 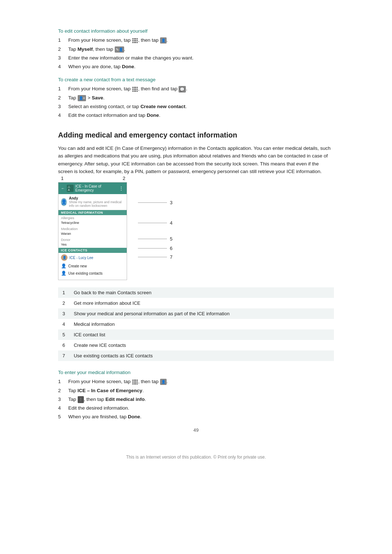 I want to click on create-new-label: Create new, so click(x=78, y=266).